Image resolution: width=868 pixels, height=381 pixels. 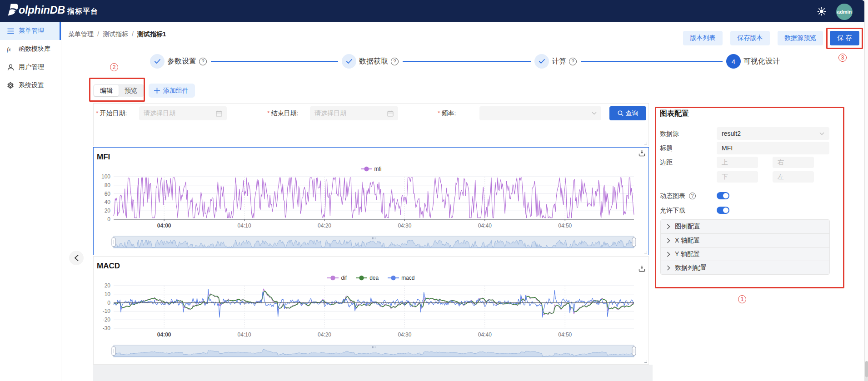 What do you see at coordinates (284, 113) in the screenshot?
I see `field-label-text: 结束日期` at bounding box center [284, 113].